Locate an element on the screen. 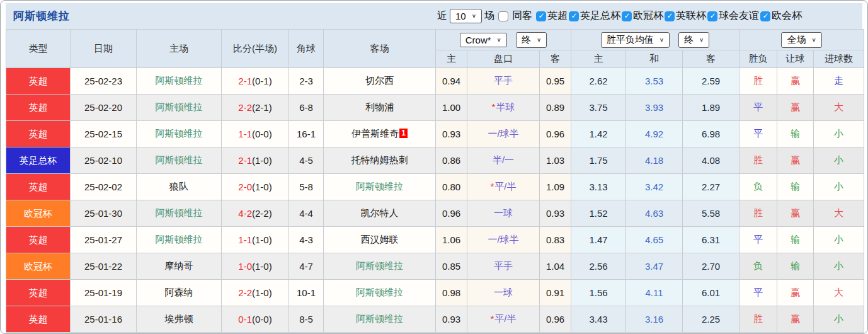 This screenshot has height=334, width=868. competition-filter: 英联杯 is located at coordinates (685, 16).